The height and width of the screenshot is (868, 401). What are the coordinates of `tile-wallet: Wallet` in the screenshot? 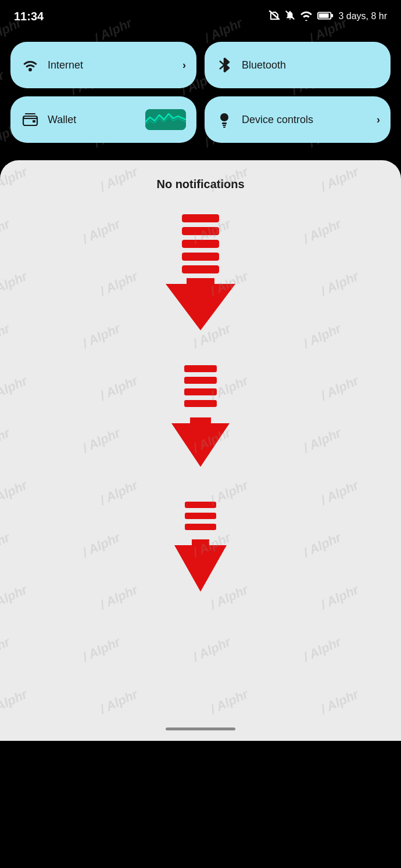 It's located at (103, 120).